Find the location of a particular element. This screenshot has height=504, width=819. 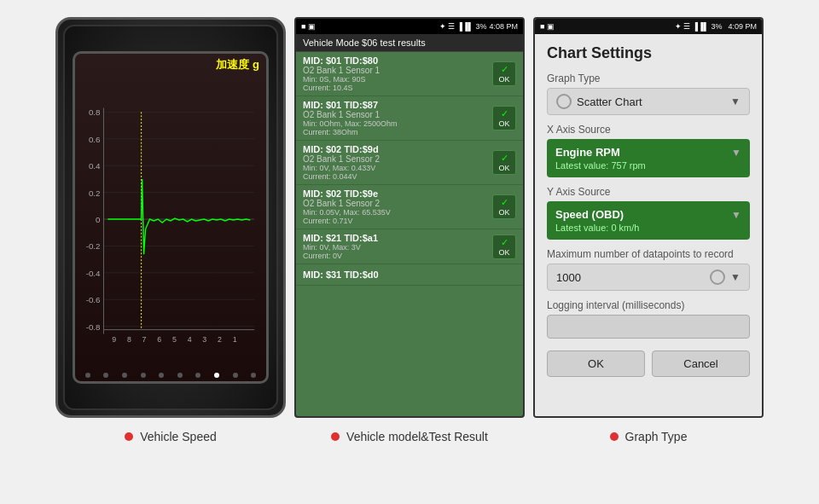

x-axis-source-box: Engine RPM ▼ Latest value: 757 rpm is located at coordinates (648, 159).